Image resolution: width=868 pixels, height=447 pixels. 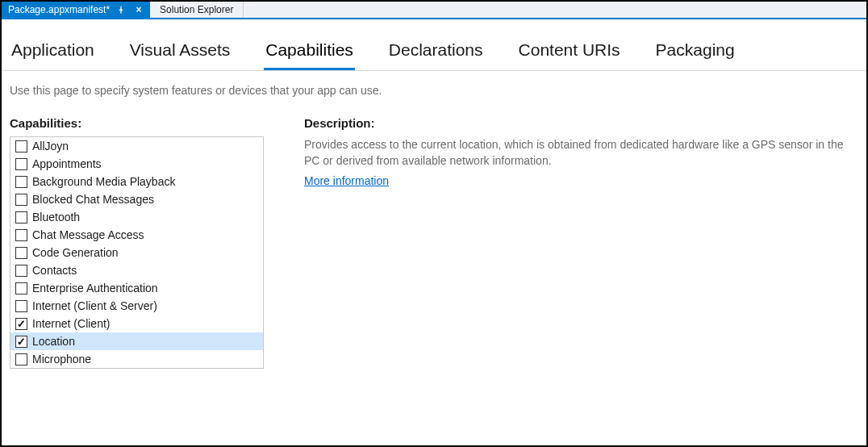 I want to click on capability-row: Enterprise Authentication, so click(x=137, y=288).